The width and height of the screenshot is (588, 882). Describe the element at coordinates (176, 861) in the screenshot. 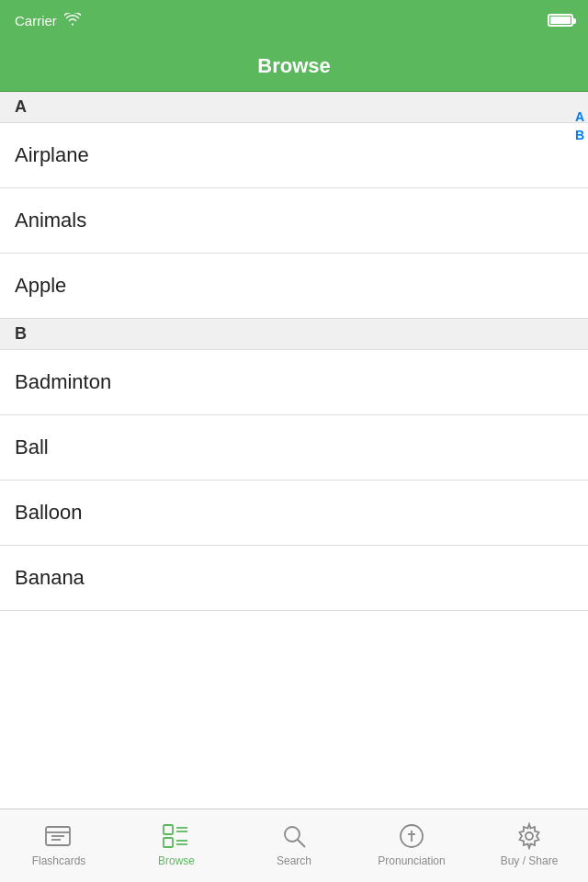

I see `tab-browse-label: Browse` at that location.